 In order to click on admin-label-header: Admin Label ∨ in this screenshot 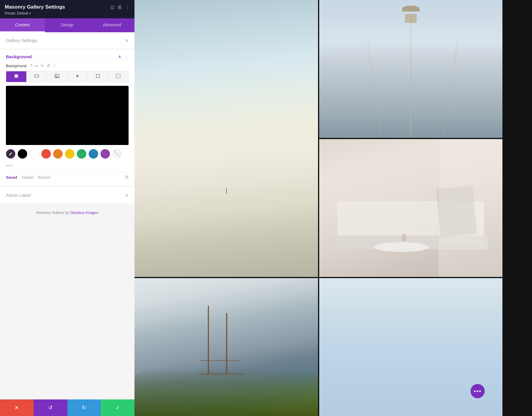, I will do `click(67, 195)`.